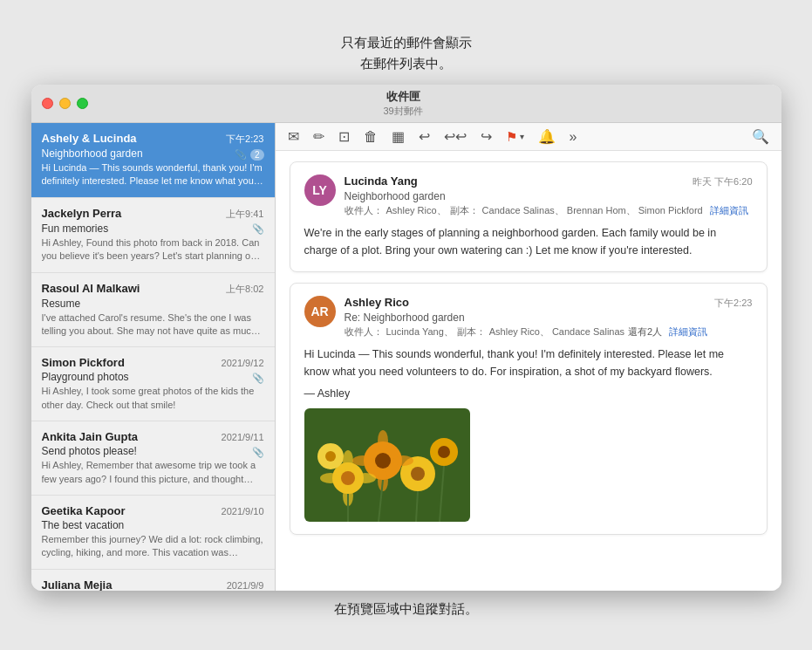  What do you see at coordinates (246, 585) in the screenshot?
I see `message-time: 2021/9/9` at bounding box center [246, 585].